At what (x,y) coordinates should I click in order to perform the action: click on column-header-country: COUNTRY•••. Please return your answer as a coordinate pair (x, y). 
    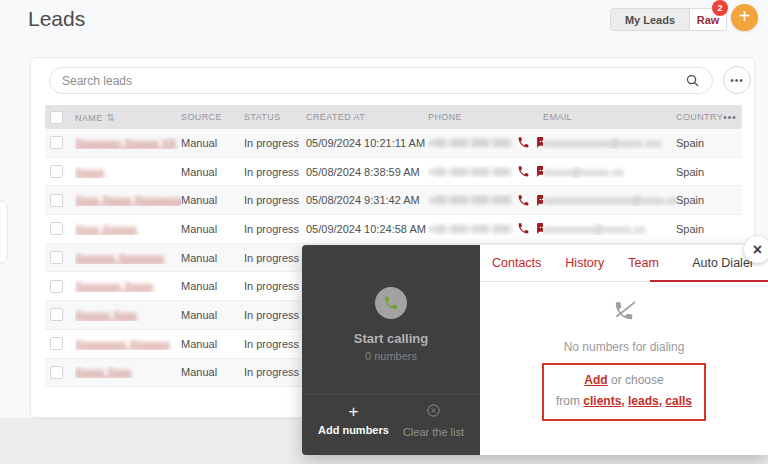
    Looking at the image, I should click on (709, 118).